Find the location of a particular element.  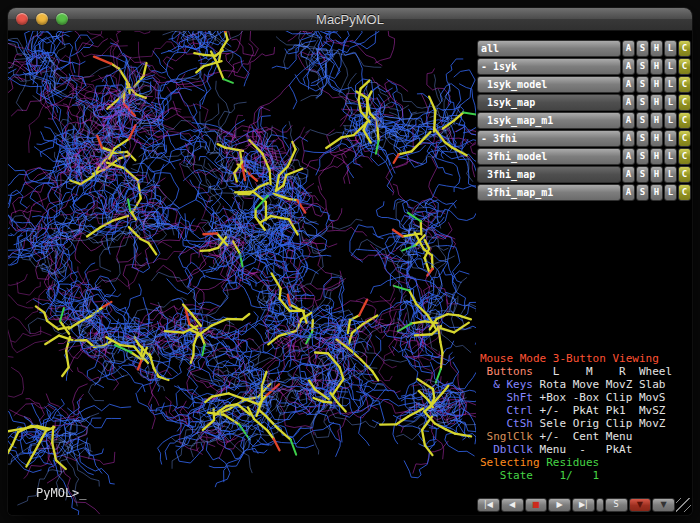

mouse-panel-line: Ctrl +/- PkAt Pk1 MvSZ is located at coordinates (586, 410).